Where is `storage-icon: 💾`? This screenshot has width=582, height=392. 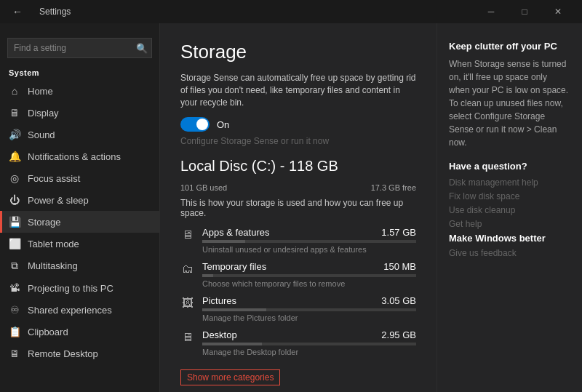
storage-icon: 💾 is located at coordinates (15, 222).